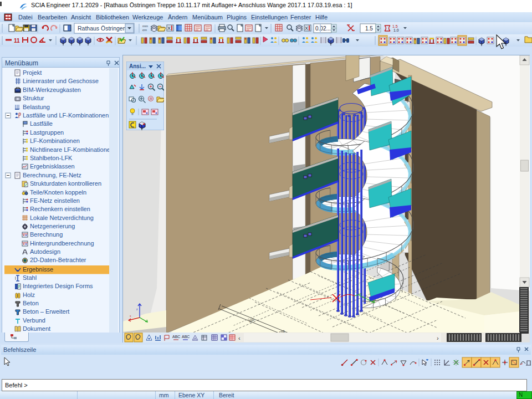 Image resolution: width=532 pixels, height=399 pixels. What do you see at coordinates (34, 320) in the screenshot?
I see `svg-text: Verbund` at bounding box center [34, 320].